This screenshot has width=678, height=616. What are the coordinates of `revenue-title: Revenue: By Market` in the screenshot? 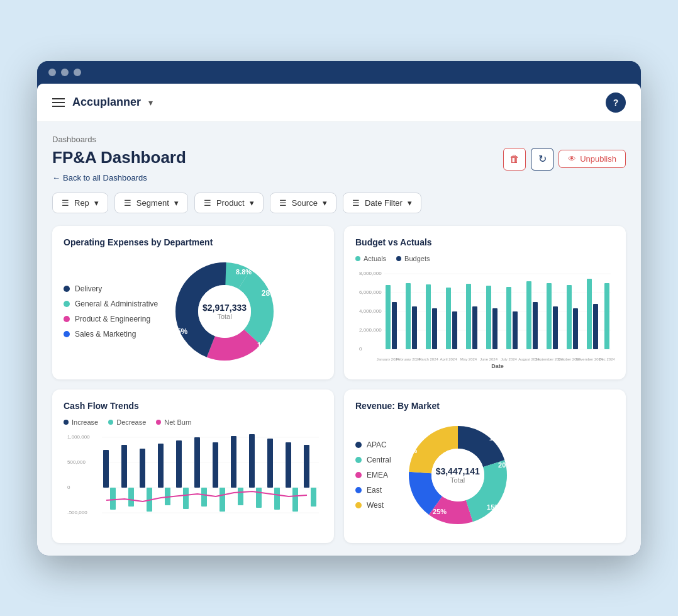 It's located at (485, 406).